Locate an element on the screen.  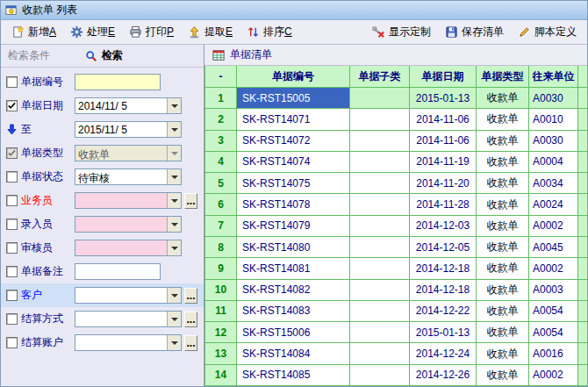
doc-code-cell: SK-RST14085 is located at coordinates (293, 376).